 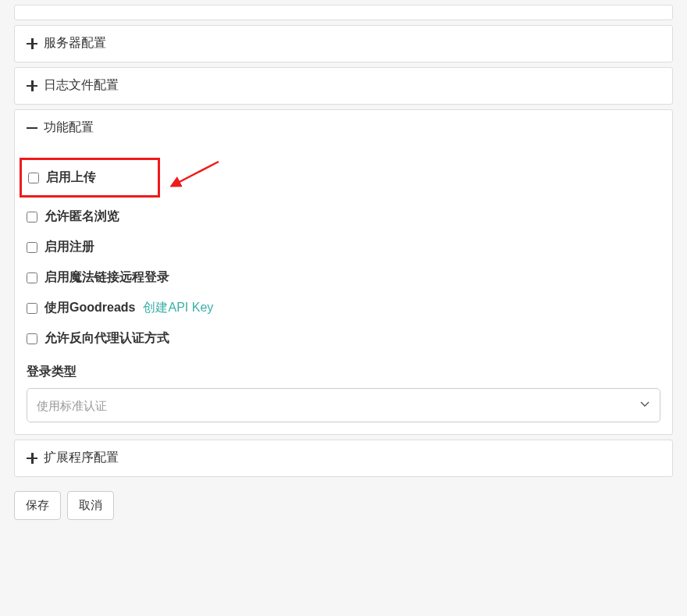 What do you see at coordinates (344, 44) in the screenshot?
I see `panel-server-config: 服务器配置` at bounding box center [344, 44].